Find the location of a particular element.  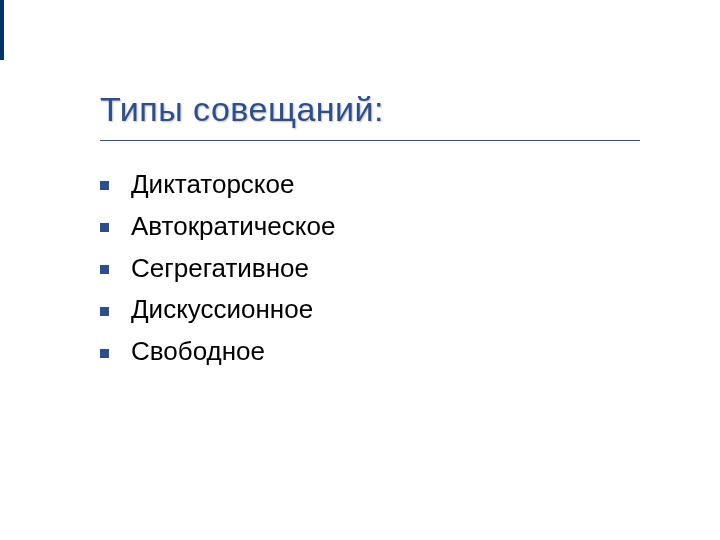

list-item-label: Автократическое is located at coordinates (233, 227).